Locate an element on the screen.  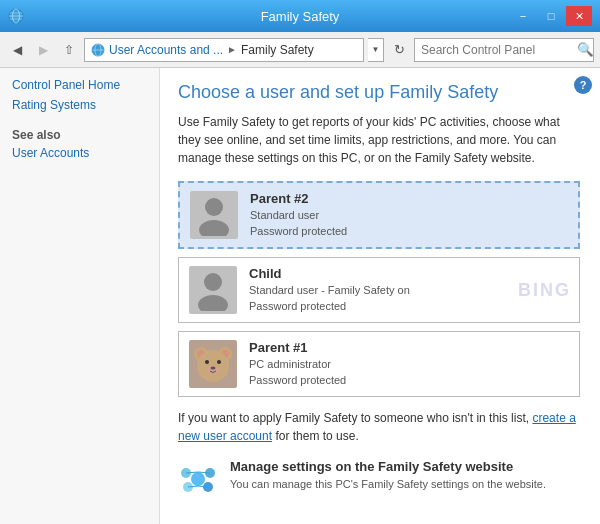
user-line2-parent2: Password protected is located at coordinates (298, 232).